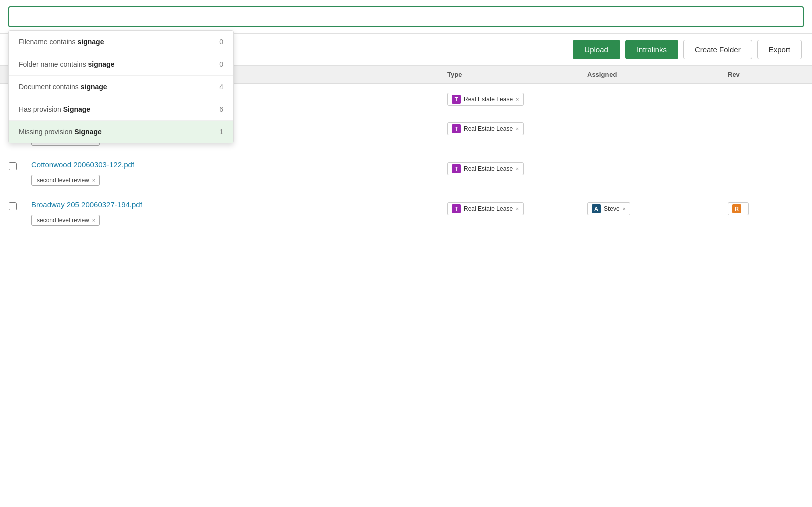 The image size is (812, 507). Describe the element at coordinates (221, 64) in the screenshot. I see `dropdown-item-count-1: 0` at that location.